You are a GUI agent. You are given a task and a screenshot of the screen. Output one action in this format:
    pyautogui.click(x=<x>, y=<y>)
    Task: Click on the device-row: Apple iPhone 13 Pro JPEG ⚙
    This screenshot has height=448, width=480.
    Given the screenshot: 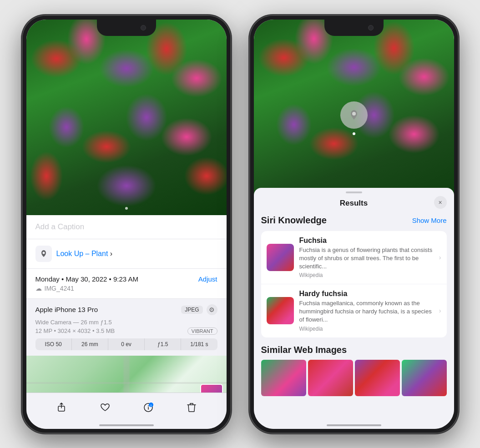 What is the action you would take?
    pyautogui.click(x=126, y=310)
    